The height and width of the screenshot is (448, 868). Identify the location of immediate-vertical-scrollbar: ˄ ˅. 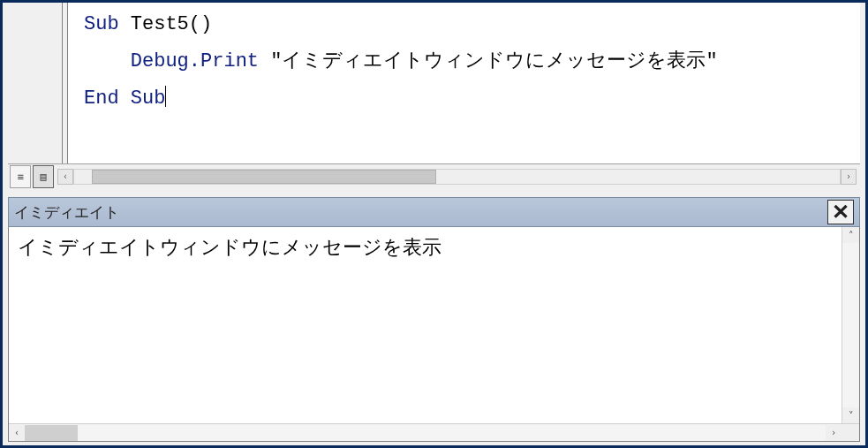
(850, 325).